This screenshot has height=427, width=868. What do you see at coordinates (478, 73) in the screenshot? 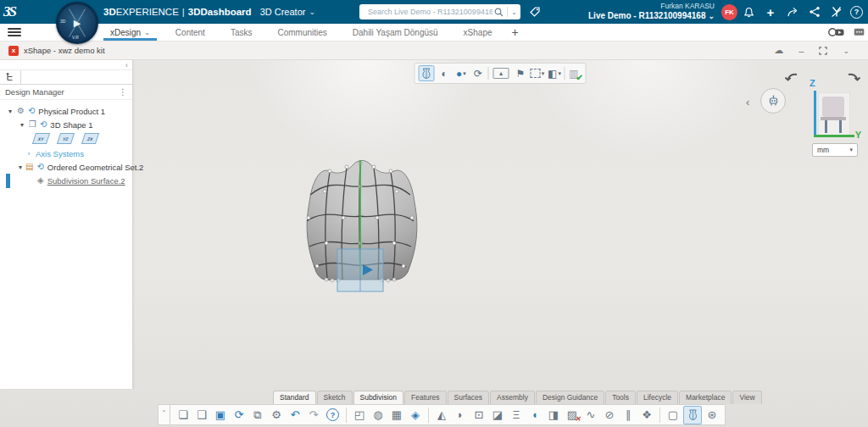
I see `update-view-button: ⟳` at bounding box center [478, 73].